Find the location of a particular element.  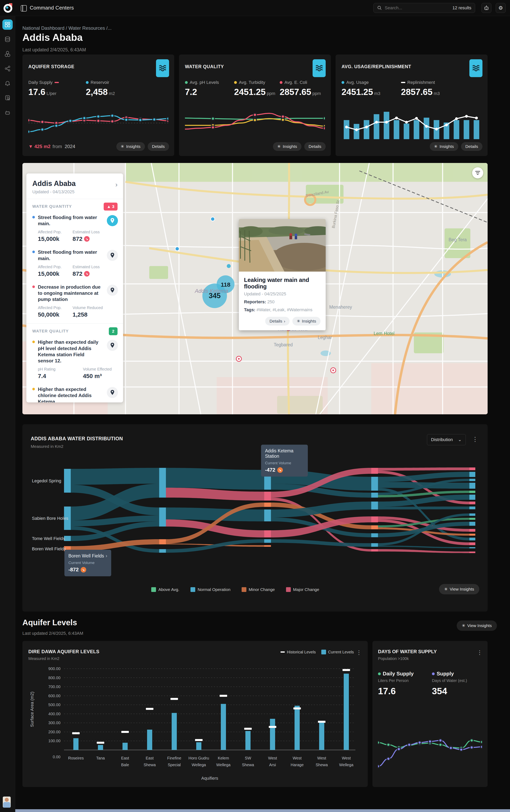

incident-item: Higher than expected daily pH level dete… is located at coordinates (75, 358).